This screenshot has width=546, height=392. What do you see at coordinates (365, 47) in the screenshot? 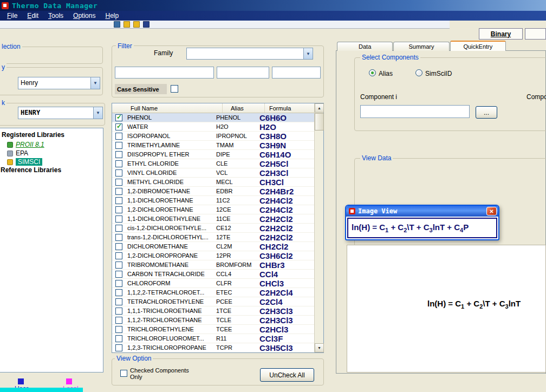
I see `tab: Data` at bounding box center [365, 47].